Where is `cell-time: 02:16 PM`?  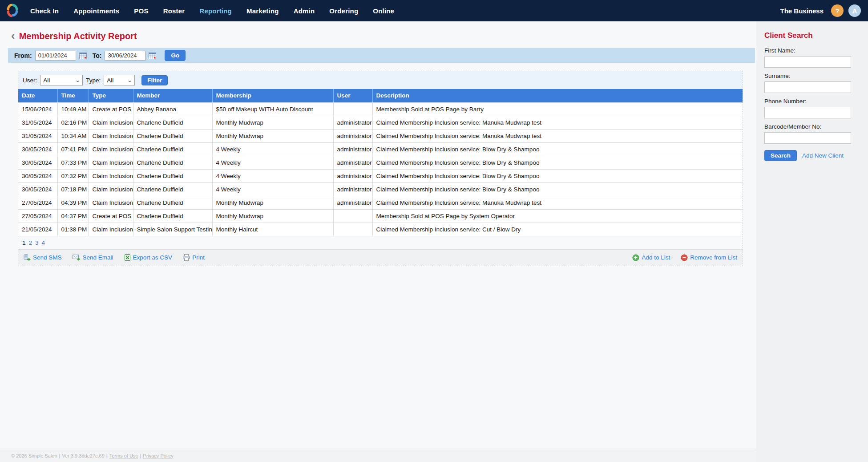
cell-time: 02:16 PM is located at coordinates (73, 122).